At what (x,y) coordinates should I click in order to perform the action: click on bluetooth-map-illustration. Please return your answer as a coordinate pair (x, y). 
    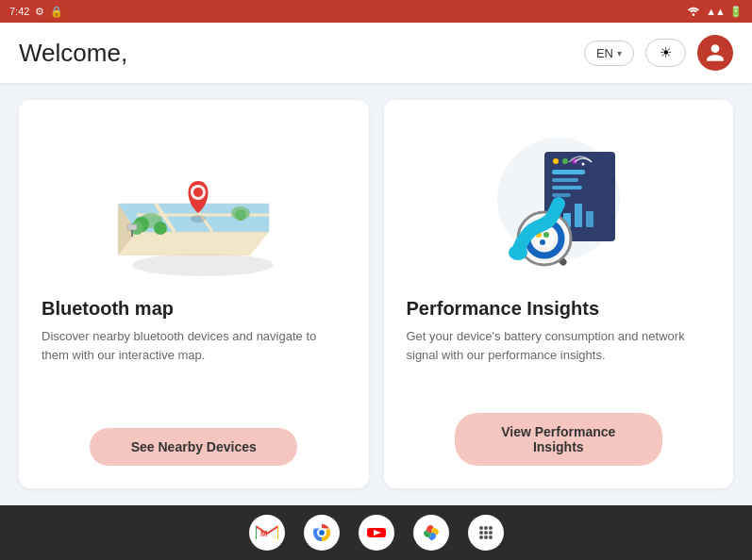
    Looking at the image, I should click on (194, 204).